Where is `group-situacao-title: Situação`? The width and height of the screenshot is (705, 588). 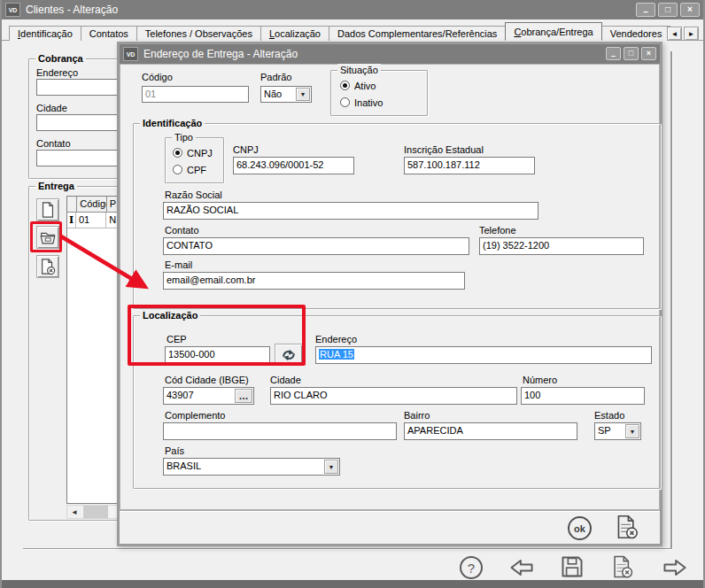 group-situacao-title: Situação is located at coordinates (360, 71).